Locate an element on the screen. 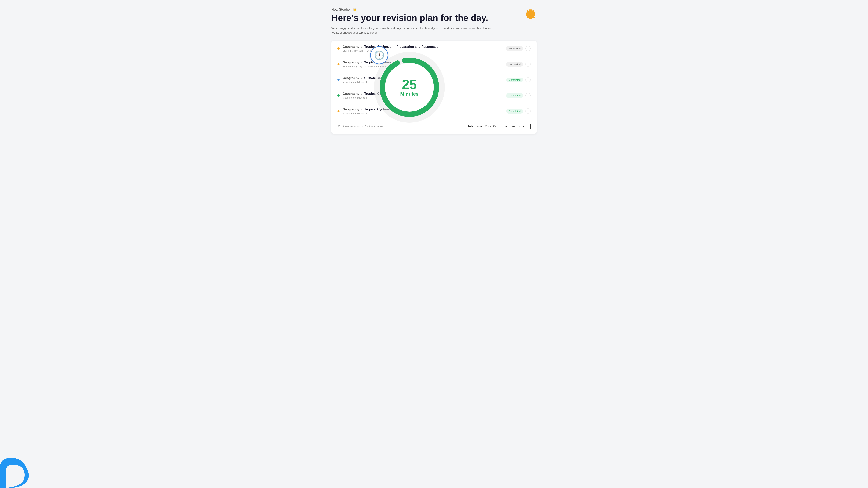  topic-title: Geography / Tropical Cyclones — Preparat… is located at coordinates (425, 46).